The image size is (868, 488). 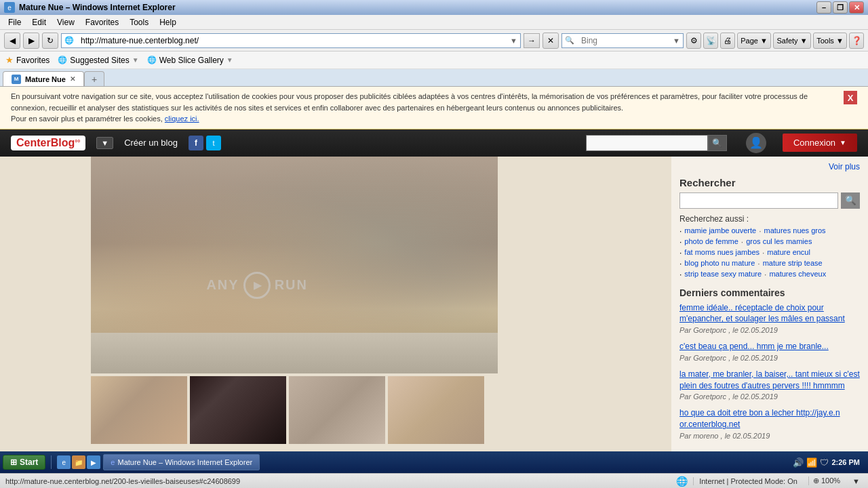 What do you see at coordinates (98, 7) in the screenshot?
I see `title-bar-text: Mature Nue – Windows Internet Explorer` at bounding box center [98, 7].